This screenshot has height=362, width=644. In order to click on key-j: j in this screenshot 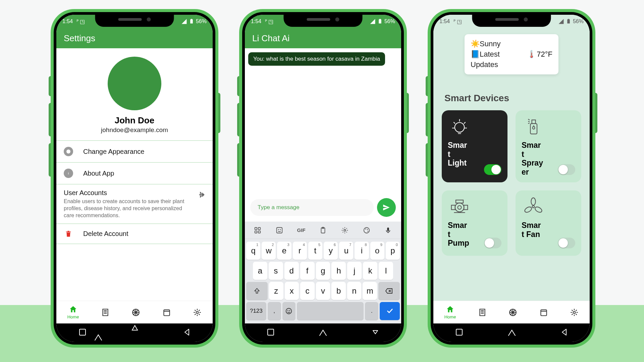, I will do `click(354, 271)`.